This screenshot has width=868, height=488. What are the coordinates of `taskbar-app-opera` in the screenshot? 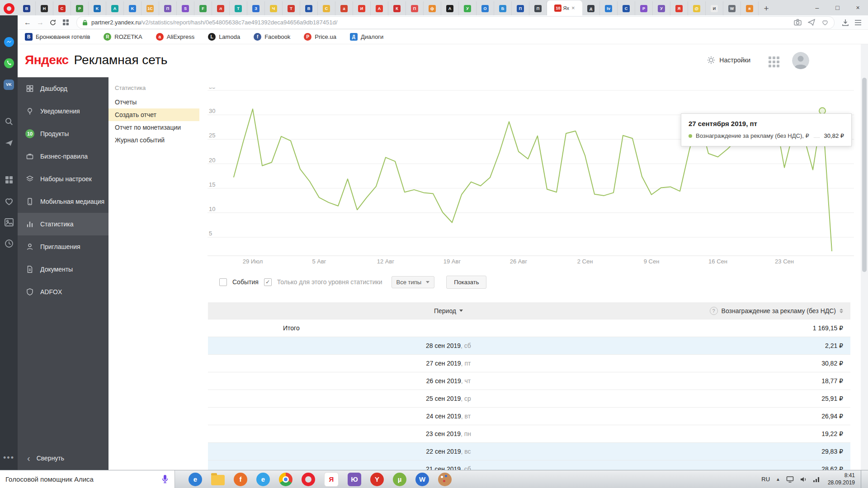 It's located at (308, 479).